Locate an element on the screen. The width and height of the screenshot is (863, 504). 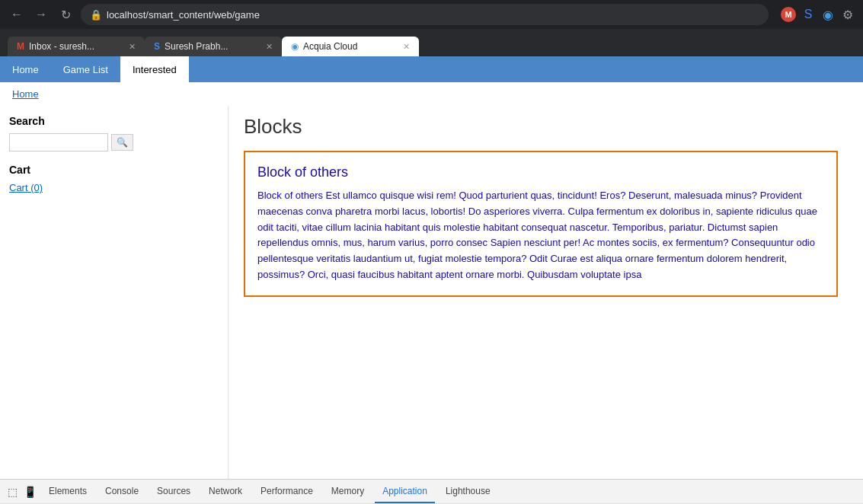
address-lock-icon: 🔒 is located at coordinates (96, 15).